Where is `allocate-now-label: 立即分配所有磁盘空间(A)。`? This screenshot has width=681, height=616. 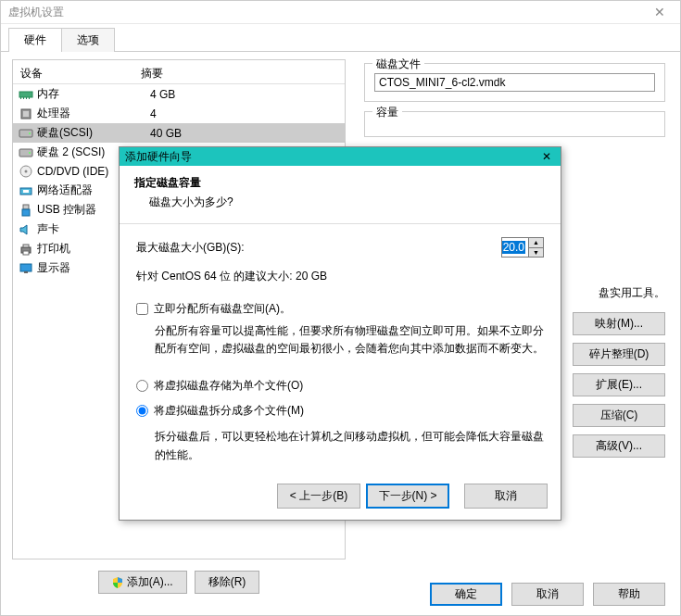 allocate-now-label: 立即分配所有磁盘空间(A)。 is located at coordinates (222, 309).